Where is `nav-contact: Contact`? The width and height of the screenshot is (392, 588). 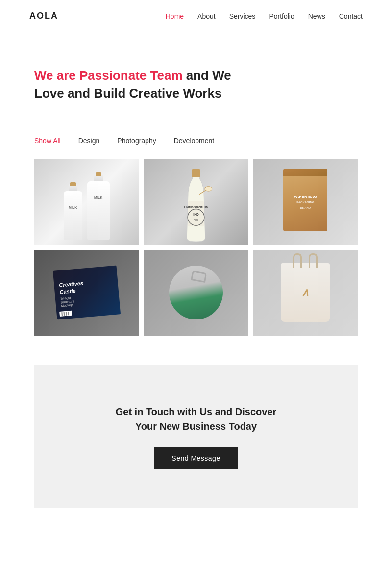
nav-contact: Contact is located at coordinates (351, 16).